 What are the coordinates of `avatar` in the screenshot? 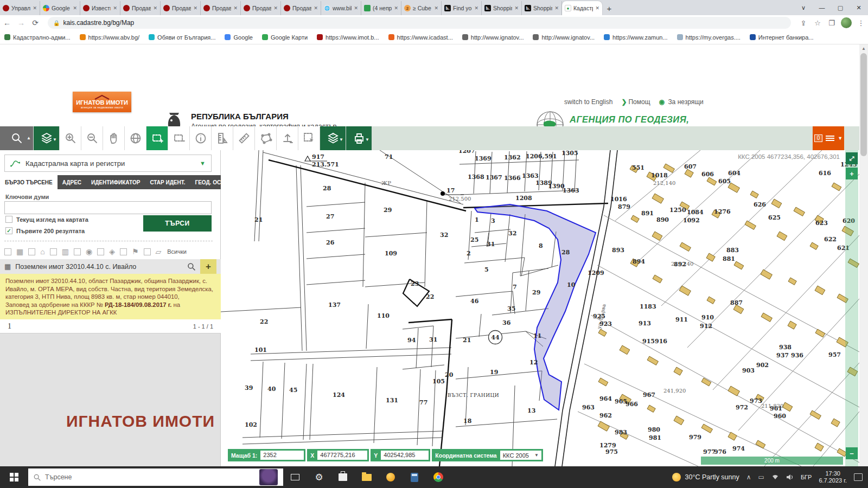 It's located at (846, 23).